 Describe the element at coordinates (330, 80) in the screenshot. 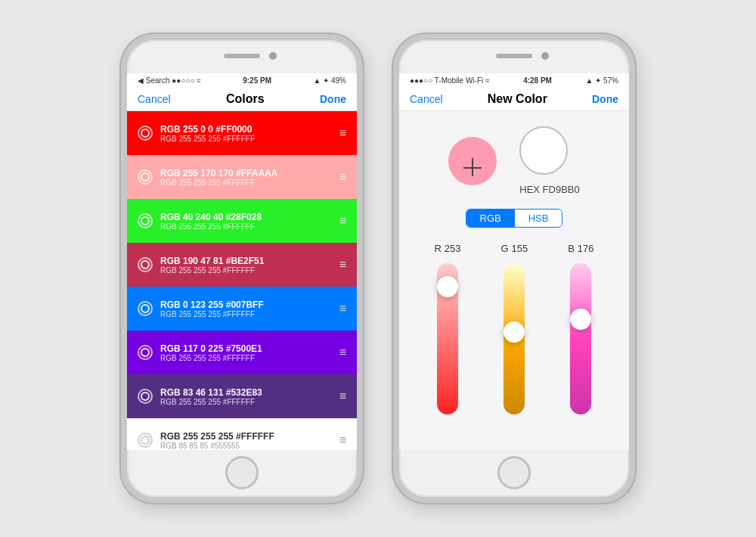

I see `status-right-1: ▲ ✦ 49%` at that location.